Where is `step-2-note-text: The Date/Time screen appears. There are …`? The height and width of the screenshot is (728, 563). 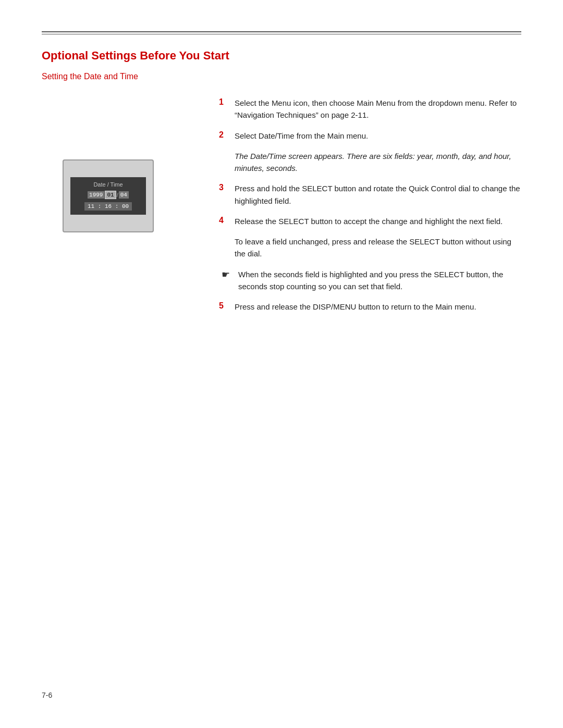
step-2-note-text: The Date/Time screen appears. There are … is located at coordinates (373, 162).